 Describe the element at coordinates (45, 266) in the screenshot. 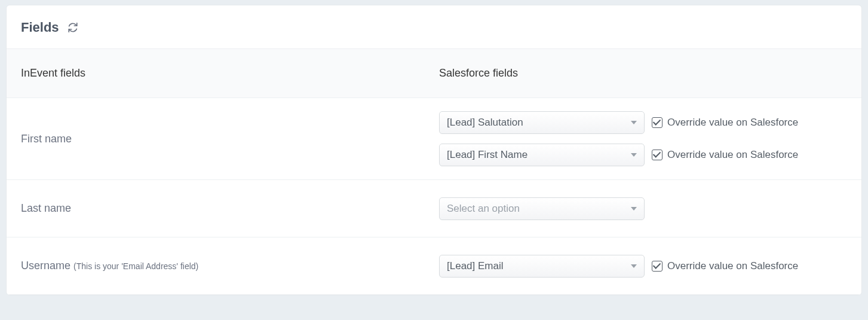

I see `field-label: Username` at that location.